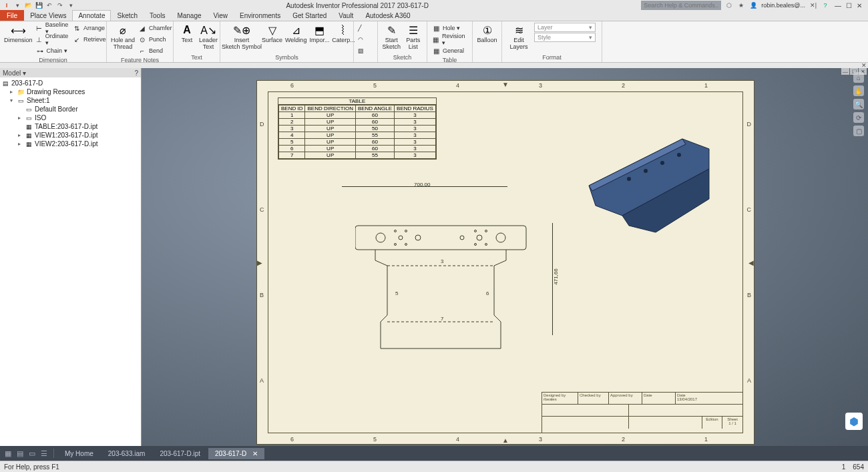 This screenshot has width=868, height=472. I want to click on file-tab: File, so click(12, 15).